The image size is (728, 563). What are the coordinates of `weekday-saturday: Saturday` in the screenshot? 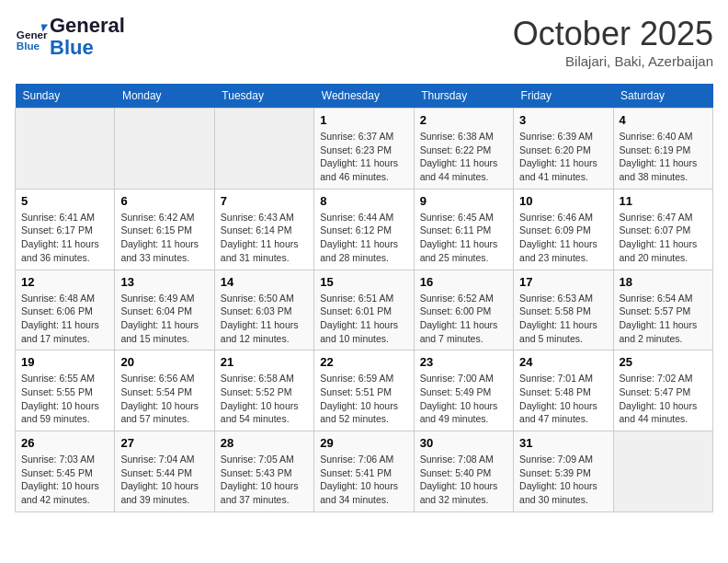 It's located at (663, 96).